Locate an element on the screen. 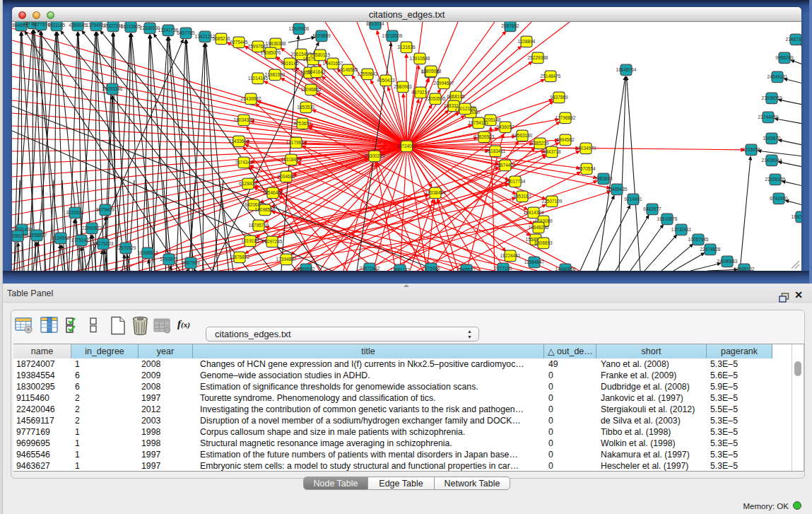  svg-text: 19218506 is located at coordinates (393, 35).